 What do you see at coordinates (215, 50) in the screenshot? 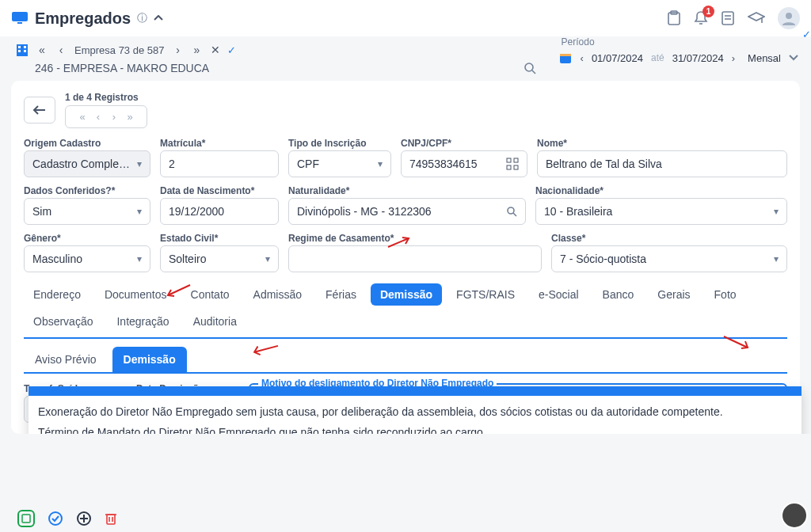
I see `company-close-icon: ✕` at bounding box center [215, 50].